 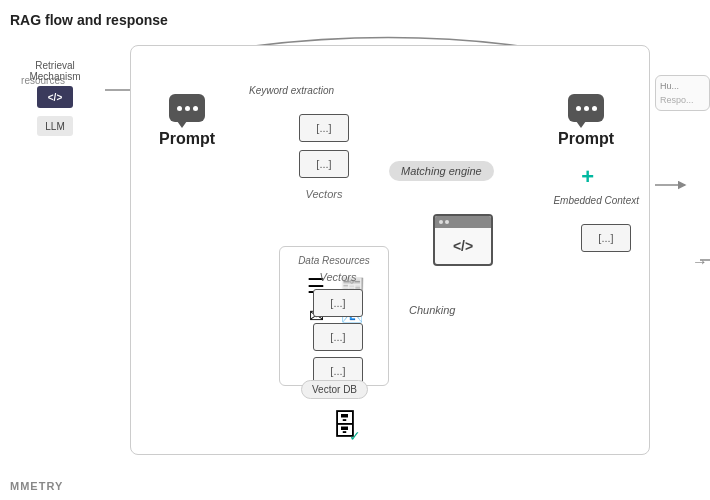 What do you see at coordinates (682, 86) in the screenshot?
I see `hu-label: Hu...` at bounding box center [682, 86].